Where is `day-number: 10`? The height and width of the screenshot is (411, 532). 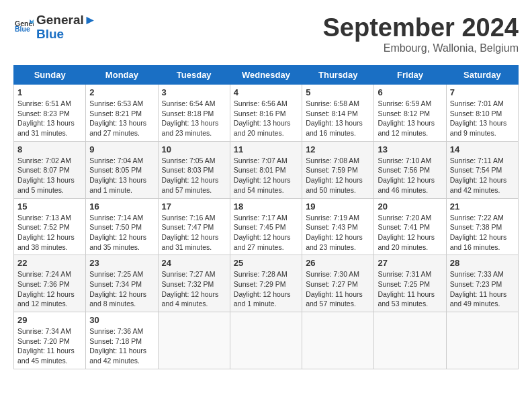 day-number: 10 is located at coordinates (194, 149).